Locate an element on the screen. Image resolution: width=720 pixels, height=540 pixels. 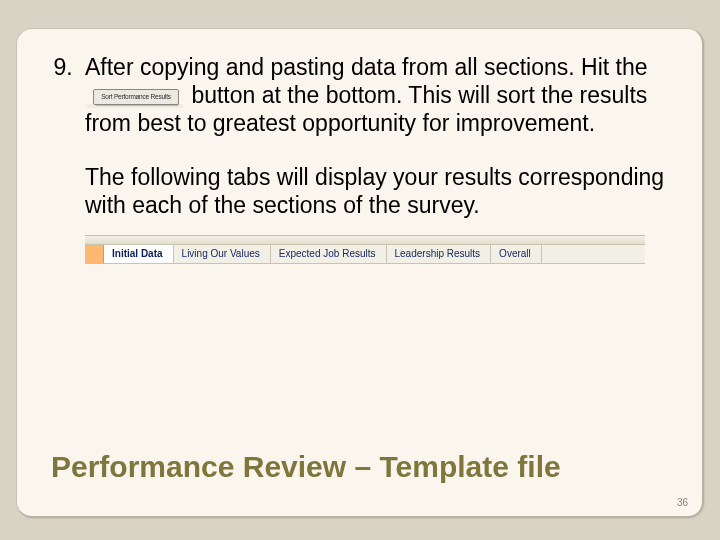
step-list: After copying and pasting data from all … is located at coordinates (360, 95).